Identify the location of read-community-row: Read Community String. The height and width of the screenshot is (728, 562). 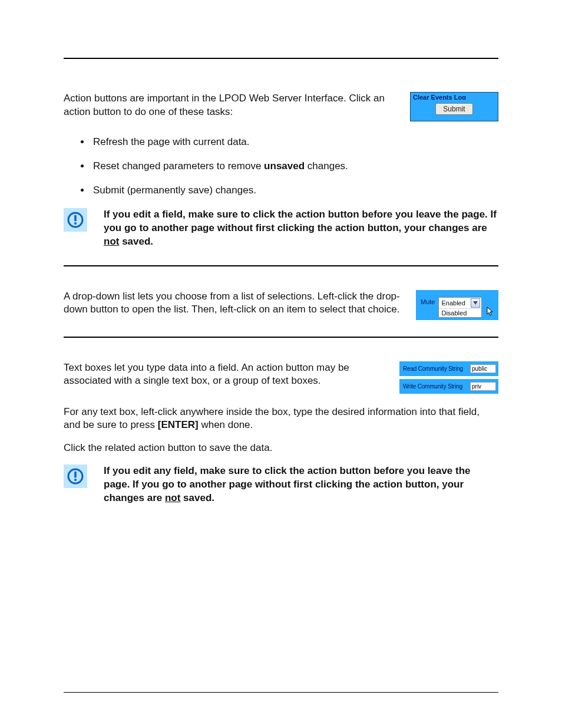
(449, 369).